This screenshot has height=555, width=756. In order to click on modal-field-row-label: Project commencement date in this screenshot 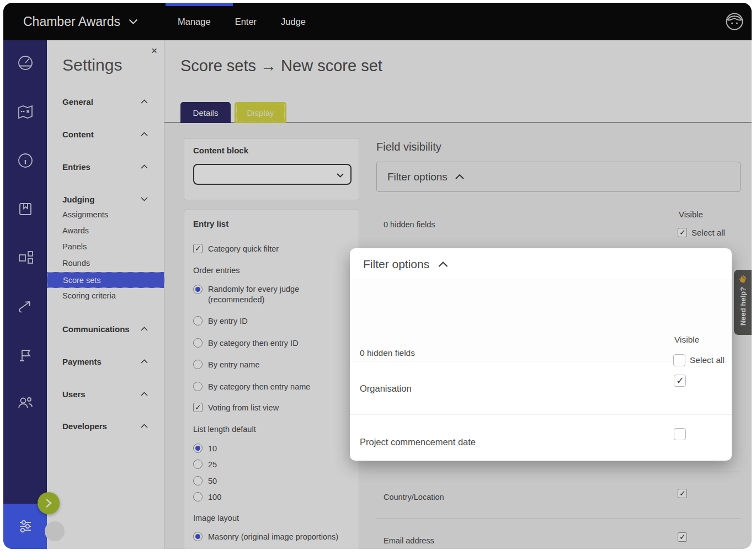, I will do `click(418, 442)`.